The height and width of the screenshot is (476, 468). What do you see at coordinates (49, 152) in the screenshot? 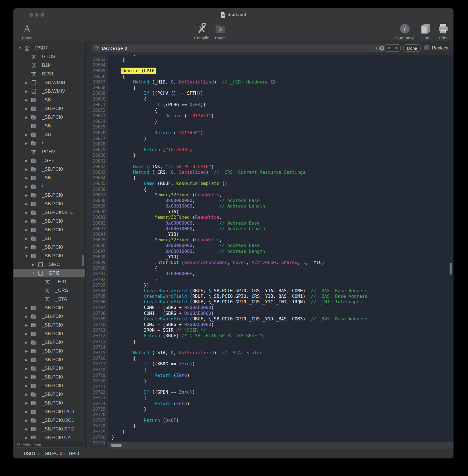
I see `tree-item-pchv: PCHV` at bounding box center [49, 152].